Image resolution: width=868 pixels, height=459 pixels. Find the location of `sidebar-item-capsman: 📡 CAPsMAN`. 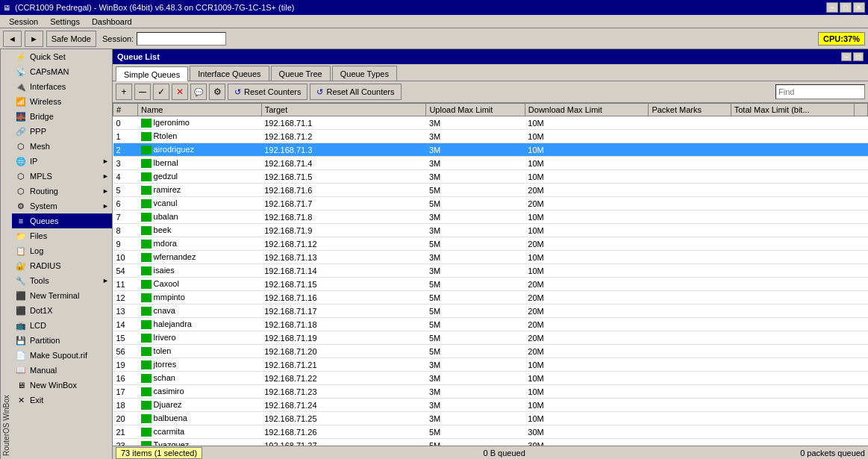

sidebar-item-capsman: 📡 CAPsMAN is located at coordinates (62, 72).